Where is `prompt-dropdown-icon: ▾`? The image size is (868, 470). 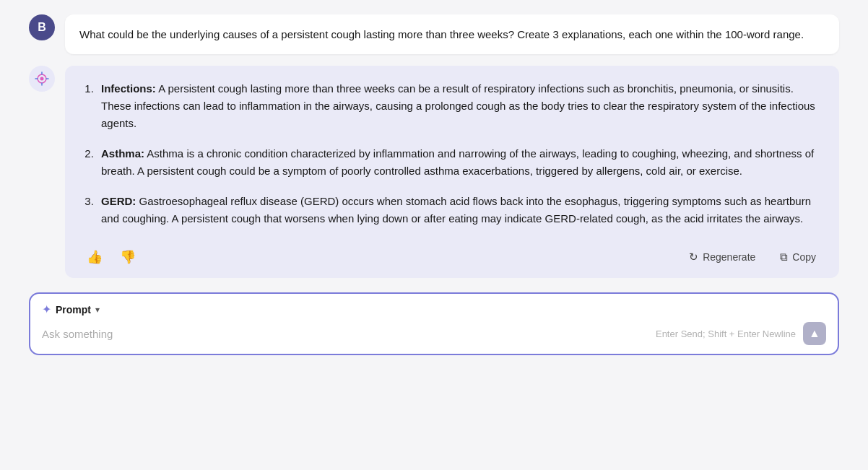
prompt-dropdown-icon: ▾ is located at coordinates (97, 310).